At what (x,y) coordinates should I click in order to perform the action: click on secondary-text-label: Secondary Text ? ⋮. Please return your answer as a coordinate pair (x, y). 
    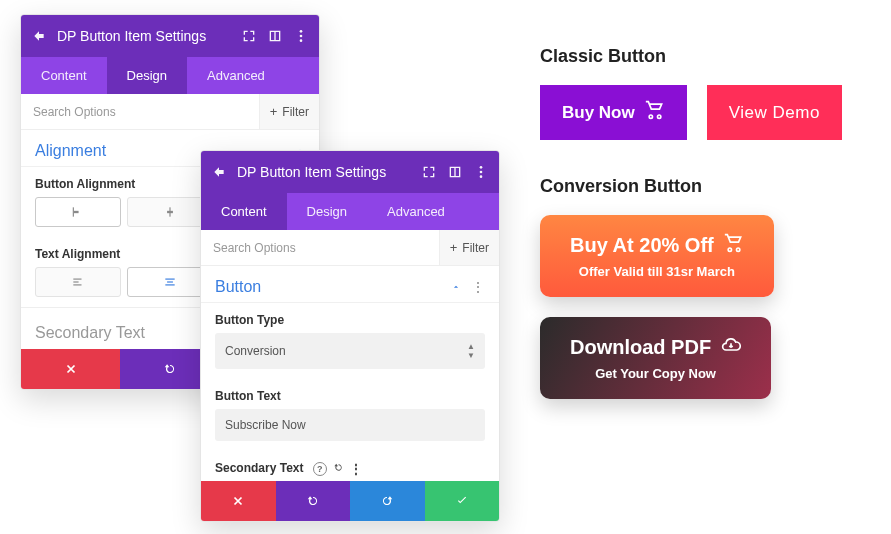
    Looking at the image, I should click on (350, 466).